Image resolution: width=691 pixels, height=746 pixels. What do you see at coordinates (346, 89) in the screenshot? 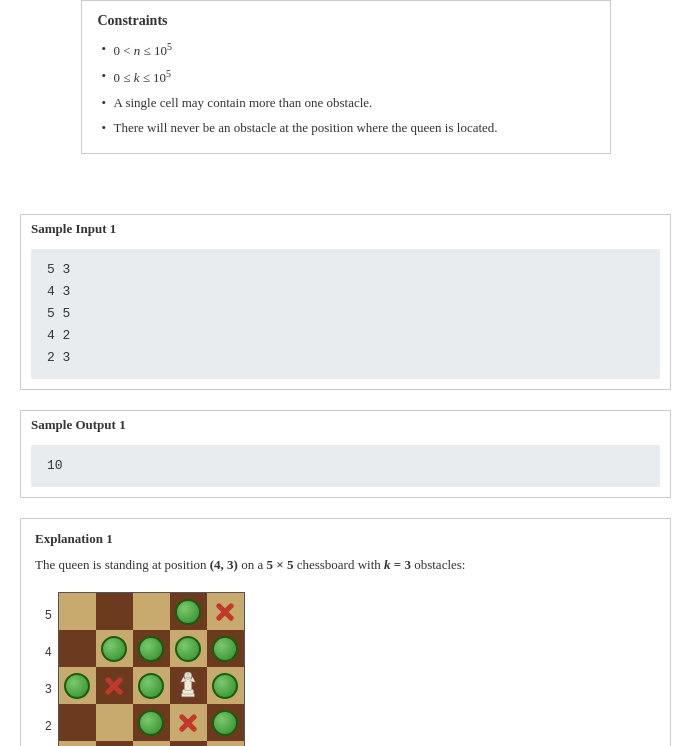
I see `constraints-list: 0 < n ≤ 105 0 ≤ k ≤ 105 A single cell ma…` at bounding box center [346, 89].